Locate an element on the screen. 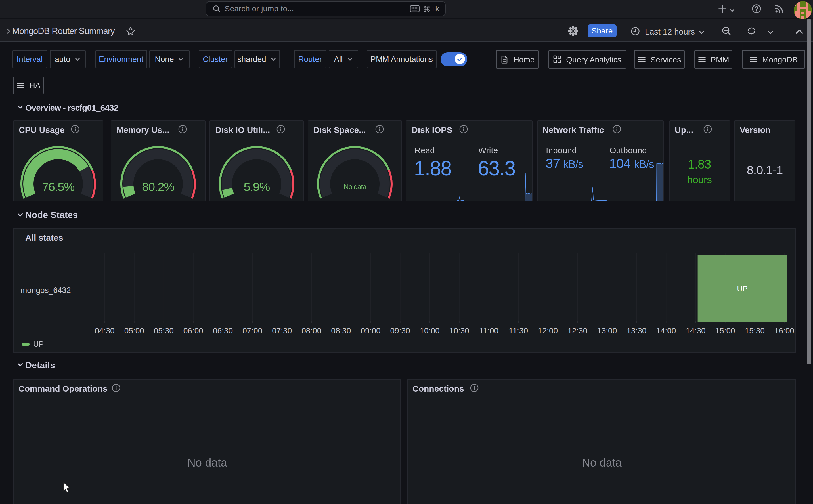 Image resolution: width=813 pixels, height=504 pixels. svg-text: 09:30 is located at coordinates (400, 331).